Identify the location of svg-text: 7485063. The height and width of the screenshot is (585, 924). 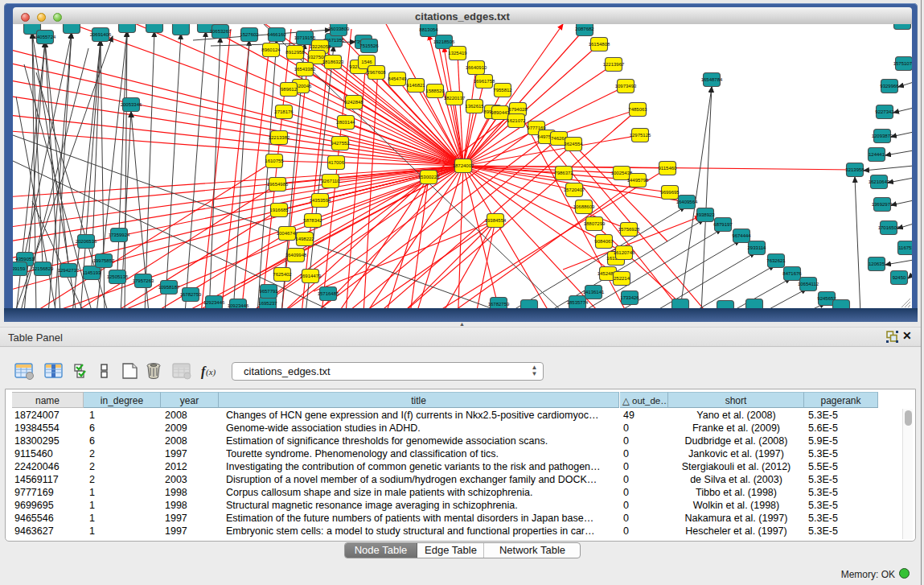
(638, 109).